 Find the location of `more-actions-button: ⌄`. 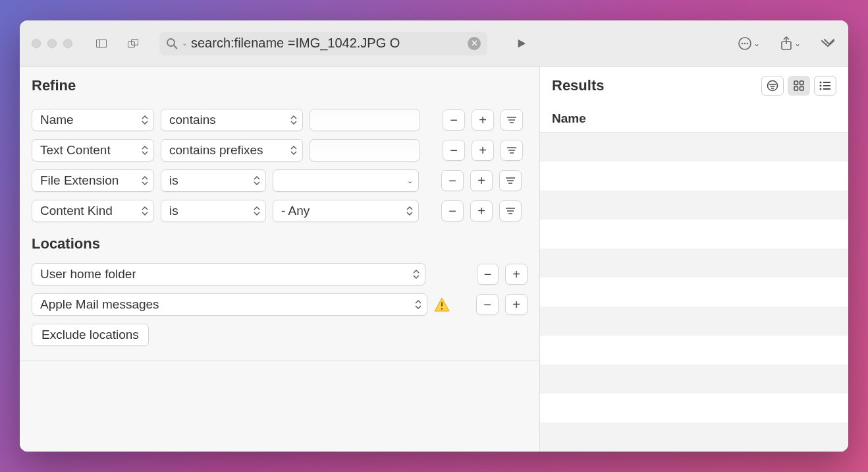

more-actions-button: ⌄ is located at coordinates (749, 44).